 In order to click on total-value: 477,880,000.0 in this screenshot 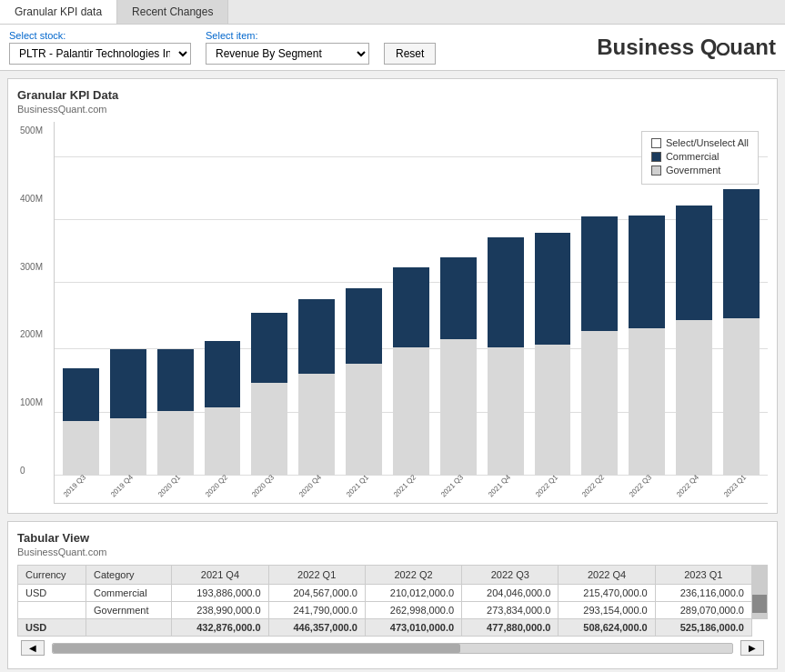, I will do `click(510, 627)`.